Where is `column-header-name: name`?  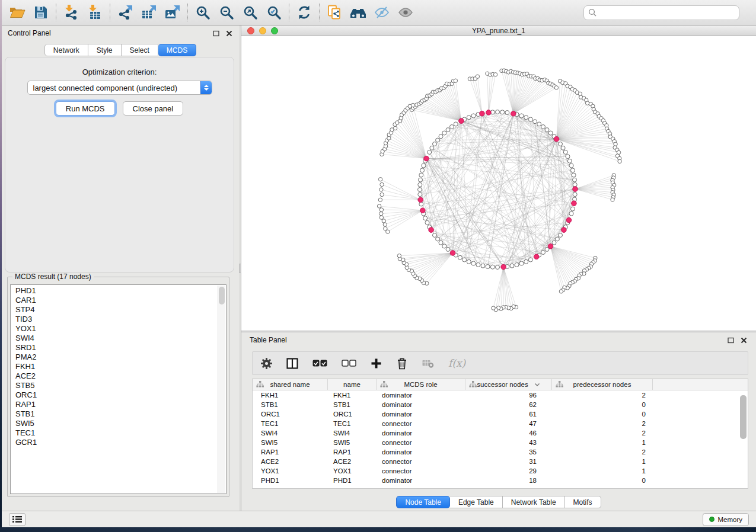
column-header-name: name is located at coordinates (352, 384).